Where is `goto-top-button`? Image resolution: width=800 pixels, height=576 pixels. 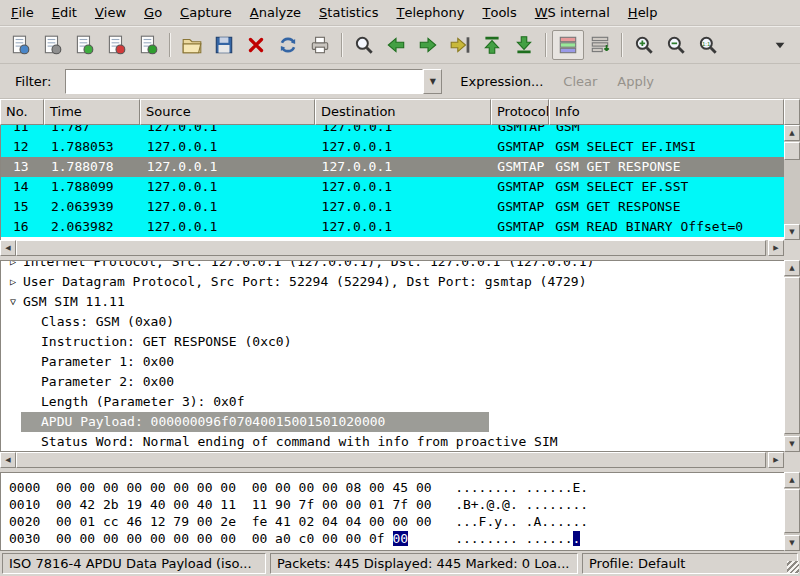 goto-top-button is located at coordinates (492, 45).